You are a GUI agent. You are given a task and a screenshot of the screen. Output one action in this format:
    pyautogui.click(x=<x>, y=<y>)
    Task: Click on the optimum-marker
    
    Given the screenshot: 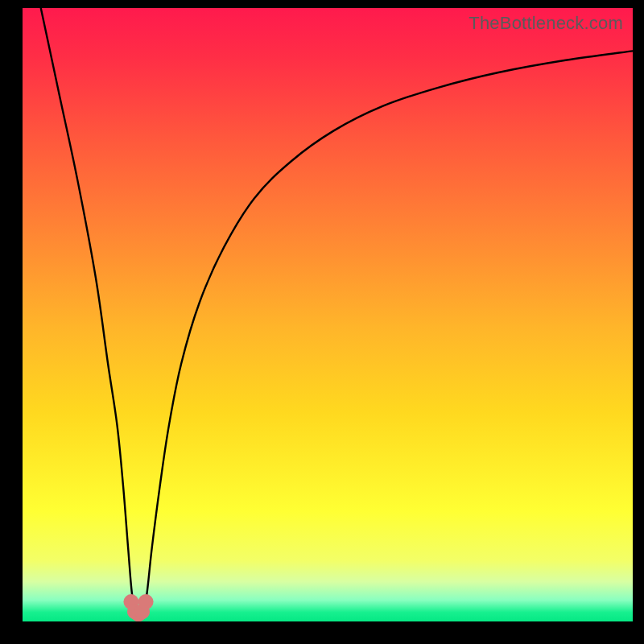 What is the action you would take?
    pyautogui.click(x=147, y=602)
    